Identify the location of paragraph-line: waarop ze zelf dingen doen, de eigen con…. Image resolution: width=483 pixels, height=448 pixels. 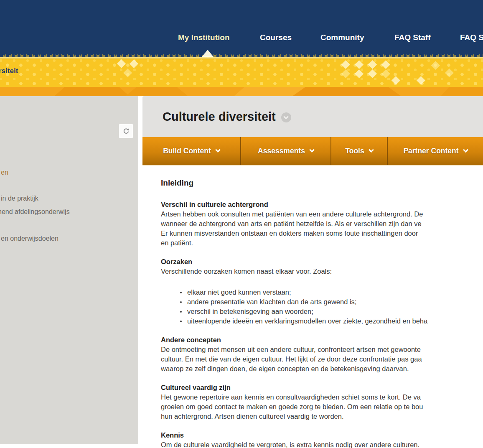
(322, 369).